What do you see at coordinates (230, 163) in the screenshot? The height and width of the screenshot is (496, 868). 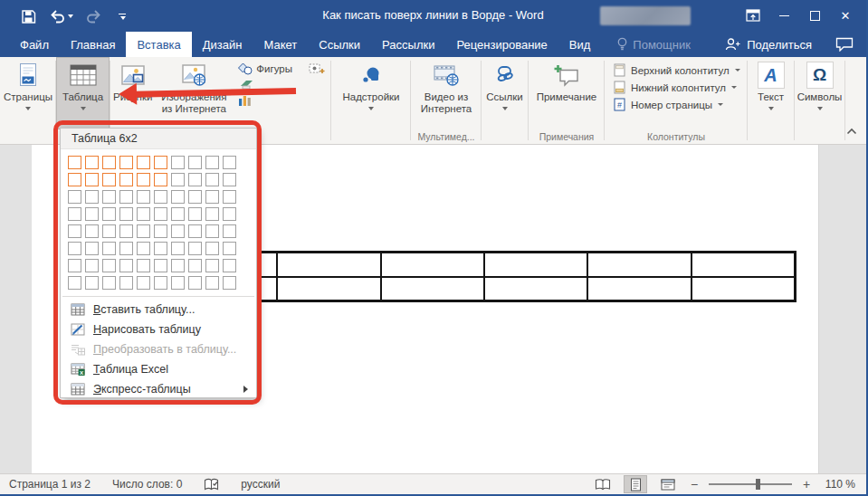 I see `grid-cell-10x1` at bounding box center [230, 163].